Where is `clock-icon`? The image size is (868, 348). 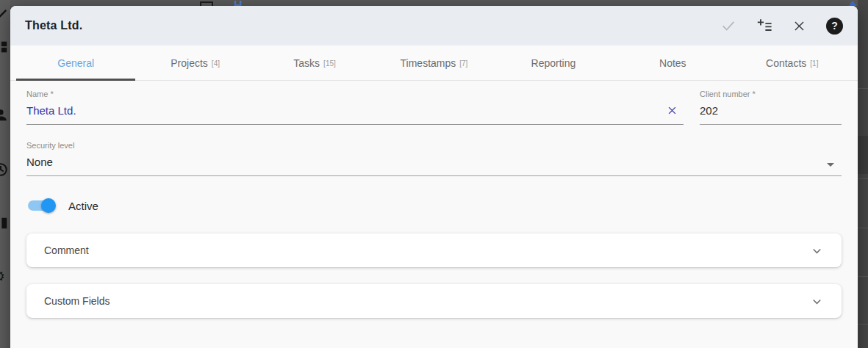
clock-icon is located at coordinates (4, 170).